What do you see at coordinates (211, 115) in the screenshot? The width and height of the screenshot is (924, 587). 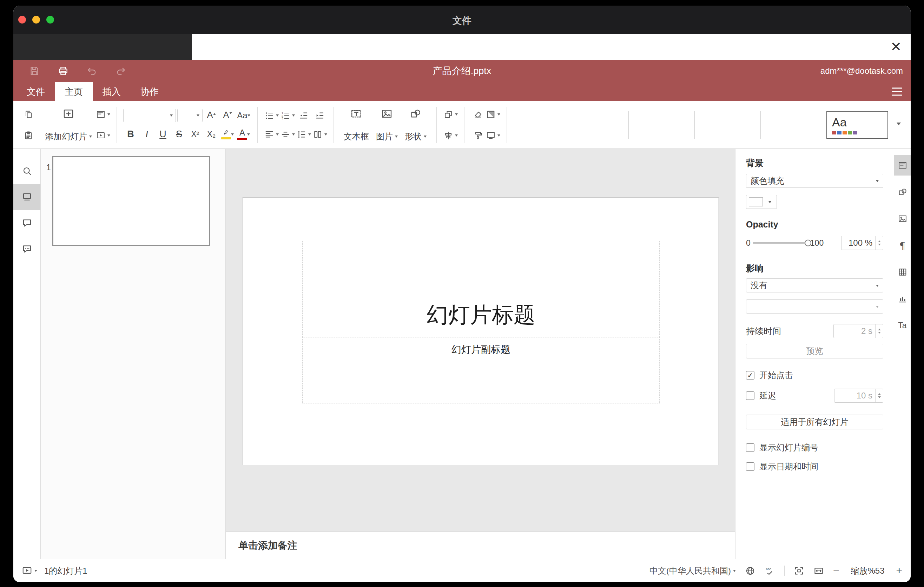 I see `increase-font-button: A` at bounding box center [211, 115].